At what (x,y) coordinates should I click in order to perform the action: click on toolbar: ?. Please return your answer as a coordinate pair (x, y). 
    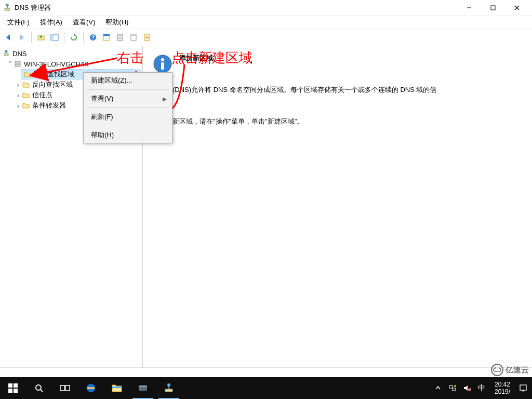
    Looking at the image, I should click on (266, 37).